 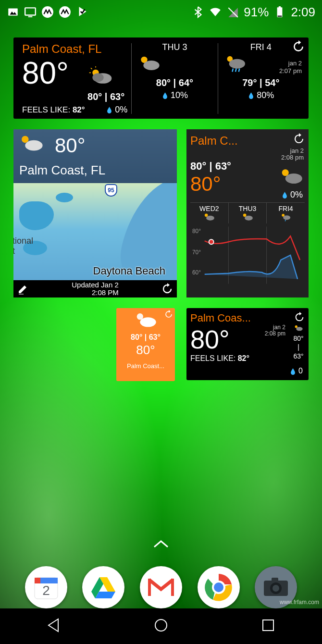 What do you see at coordinates (197, 272) in the screenshot?
I see `svg-text: 60°` at bounding box center [197, 272].